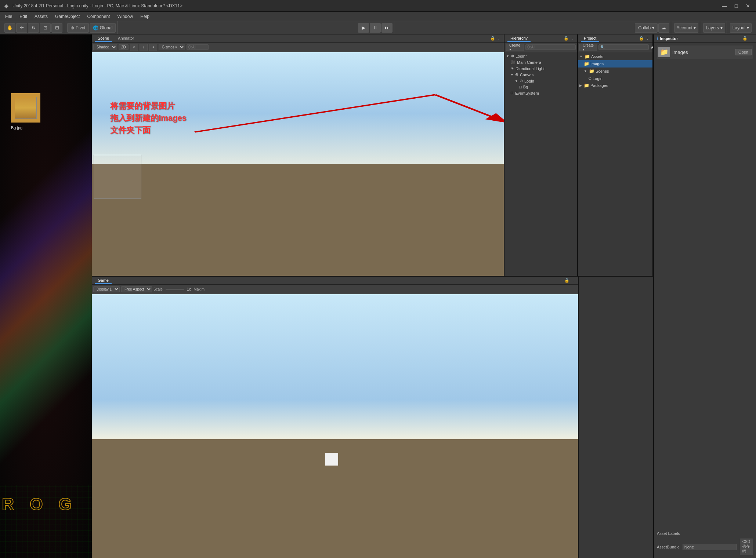  What do you see at coordinates (529, 81) in the screenshot?
I see `hierarchy-label-login-child: Login` at bounding box center [529, 81].